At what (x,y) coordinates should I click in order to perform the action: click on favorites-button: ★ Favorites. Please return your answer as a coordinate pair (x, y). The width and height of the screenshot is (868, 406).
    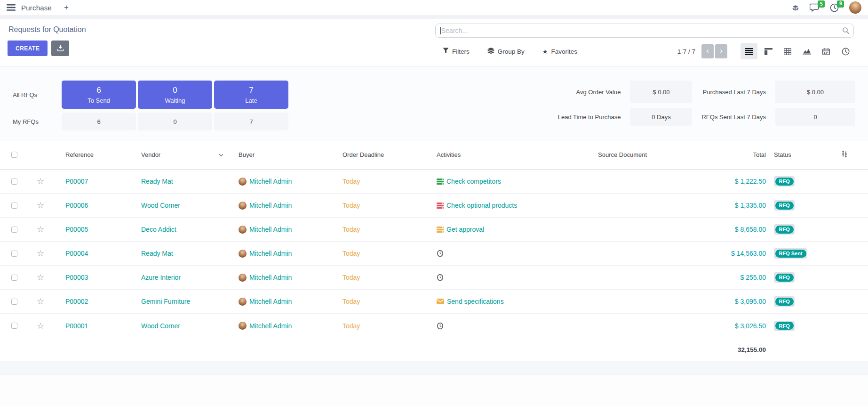
    Looking at the image, I should click on (560, 52).